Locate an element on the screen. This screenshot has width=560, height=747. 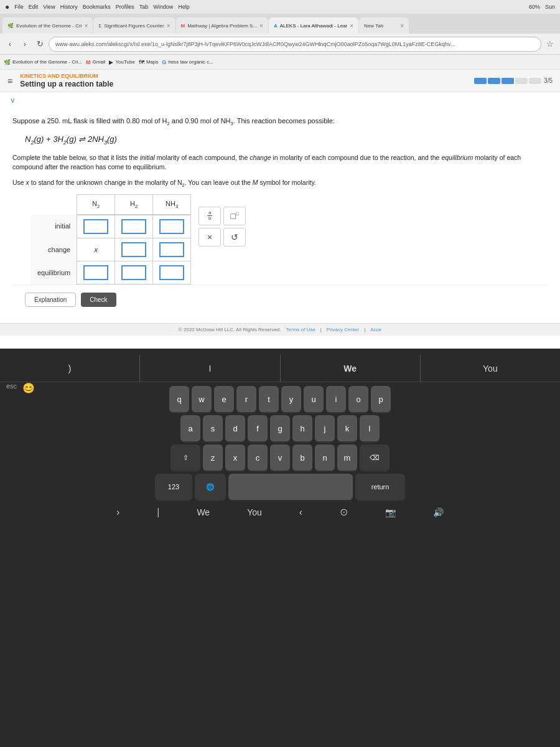
cell-change-nh3 is located at coordinates (172, 250).